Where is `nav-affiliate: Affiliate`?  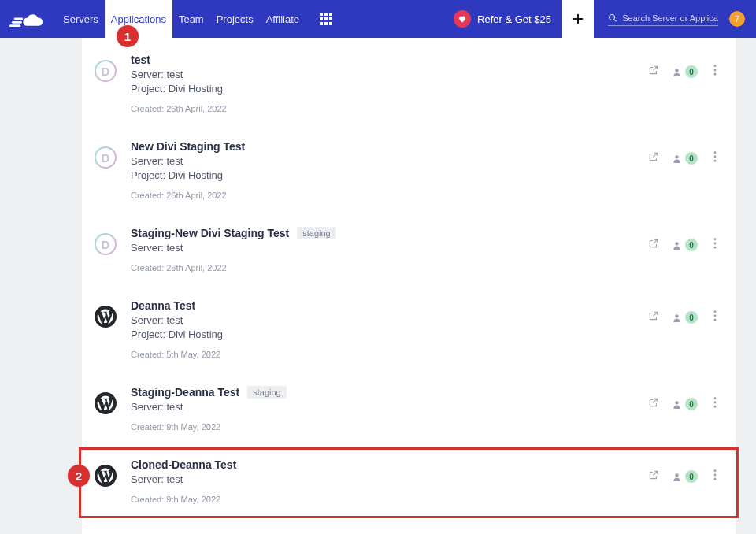
nav-affiliate: Affiliate is located at coordinates (283, 19).